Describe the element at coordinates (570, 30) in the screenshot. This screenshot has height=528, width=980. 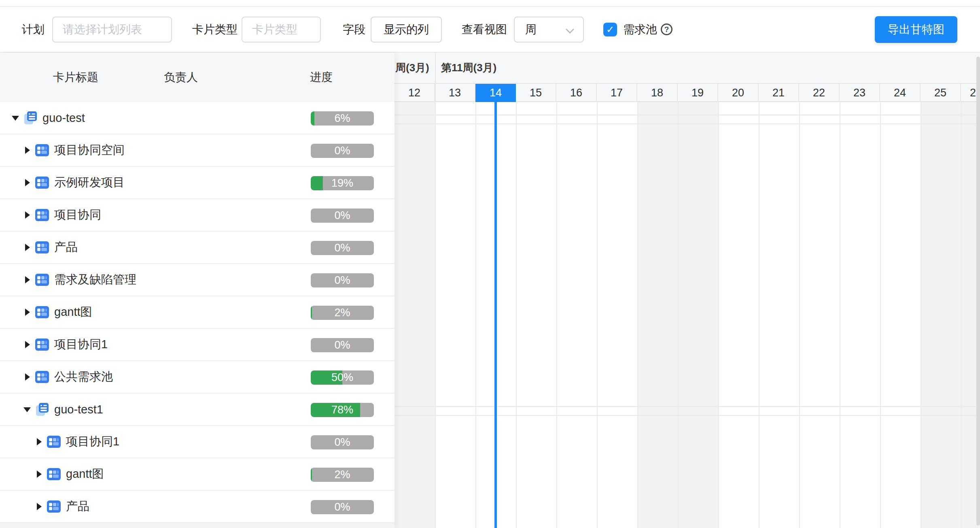
I see `chevron-down-icon` at that location.